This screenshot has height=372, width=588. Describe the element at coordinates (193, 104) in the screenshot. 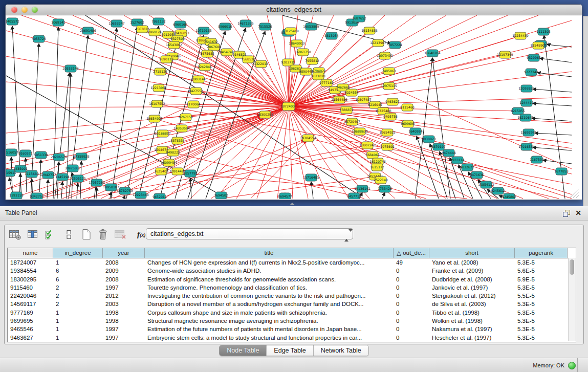

I see `graph-node: 1170064` at that location.